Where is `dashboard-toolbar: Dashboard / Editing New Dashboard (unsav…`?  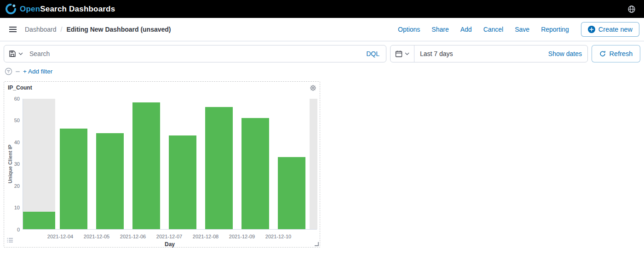
dashboard-toolbar: Dashboard / Editing New Dashboard (unsav… is located at coordinates (322, 29).